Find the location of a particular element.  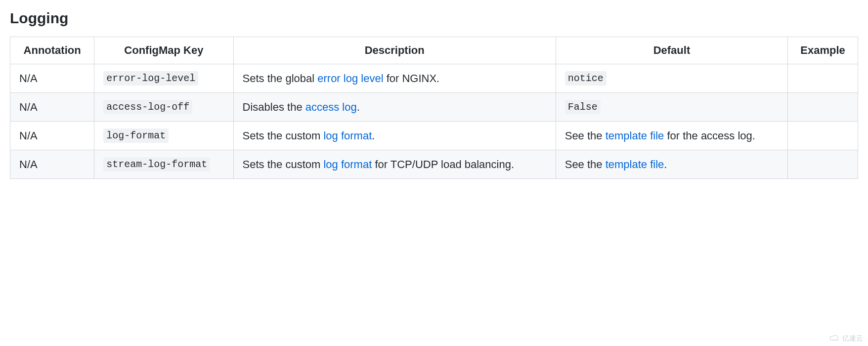

default-text: for the access log. is located at coordinates (710, 135).